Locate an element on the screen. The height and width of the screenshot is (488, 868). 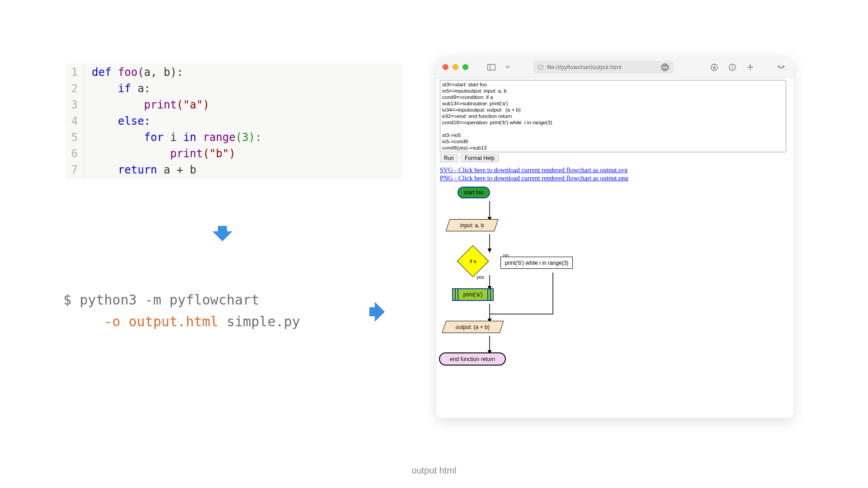
dsl-textarea: st3=>start: start foo io5=>inputoutput: … is located at coordinates (613, 116).